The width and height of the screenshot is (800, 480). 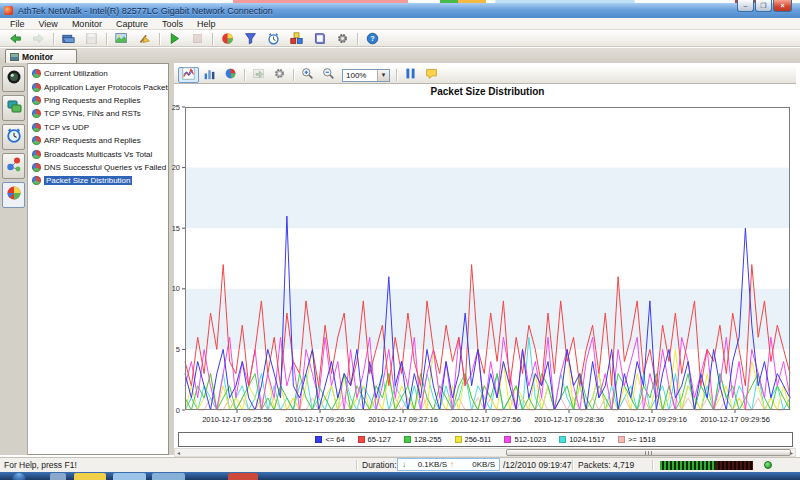 I want to click on legend-label: >= 1518, so click(x=642, y=440).